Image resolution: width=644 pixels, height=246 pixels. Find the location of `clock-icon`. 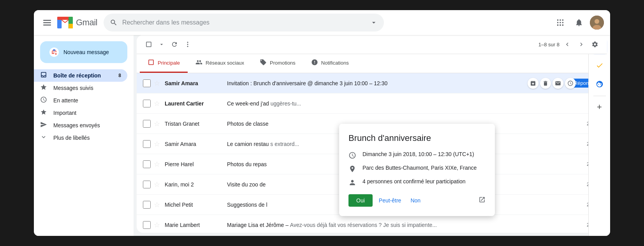

clock-icon is located at coordinates (44, 100).